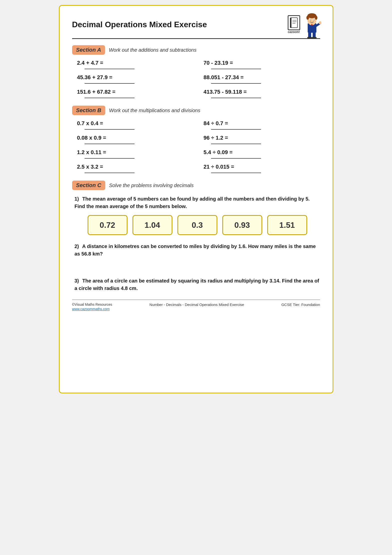  Describe the element at coordinates (108, 225) in the screenshot. I see `number-box-1: 0.72` at that location.